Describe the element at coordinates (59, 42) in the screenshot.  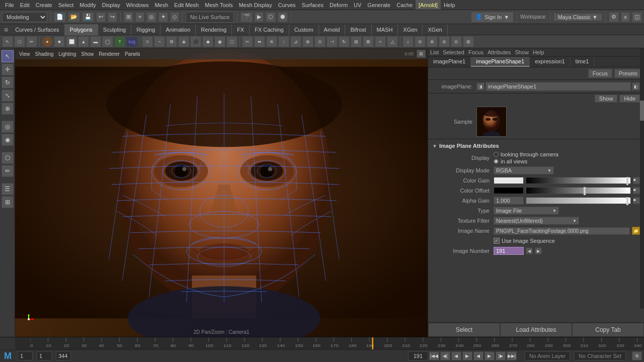
I see `cube-btn: ■` at that location.